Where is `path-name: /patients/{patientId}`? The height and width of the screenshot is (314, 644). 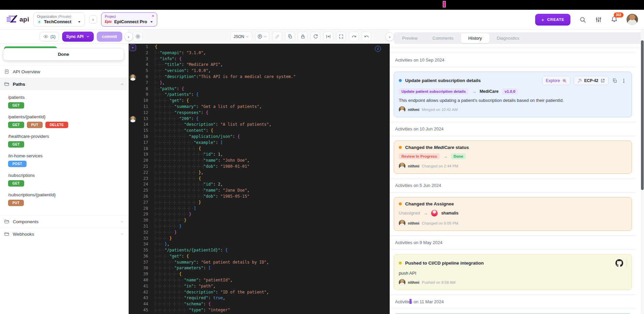
path-name: /patients/{patientId} is located at coordinates (68, 117).